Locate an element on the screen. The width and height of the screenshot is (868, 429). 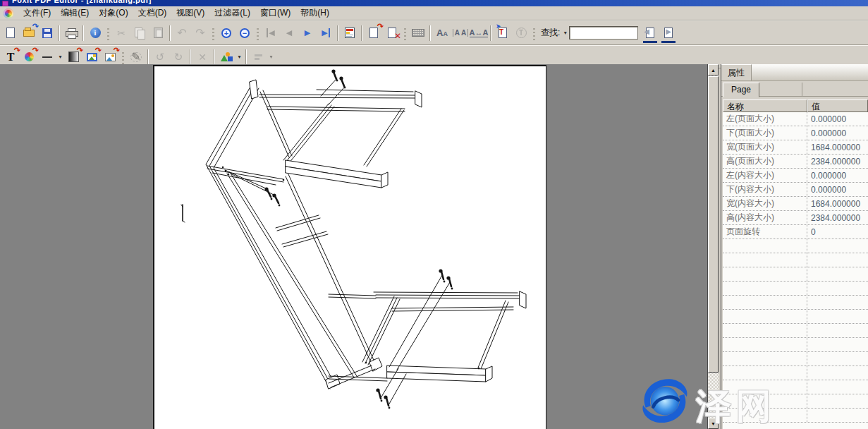
property-value: 2384.000000 is located at coordinates (838, 161).